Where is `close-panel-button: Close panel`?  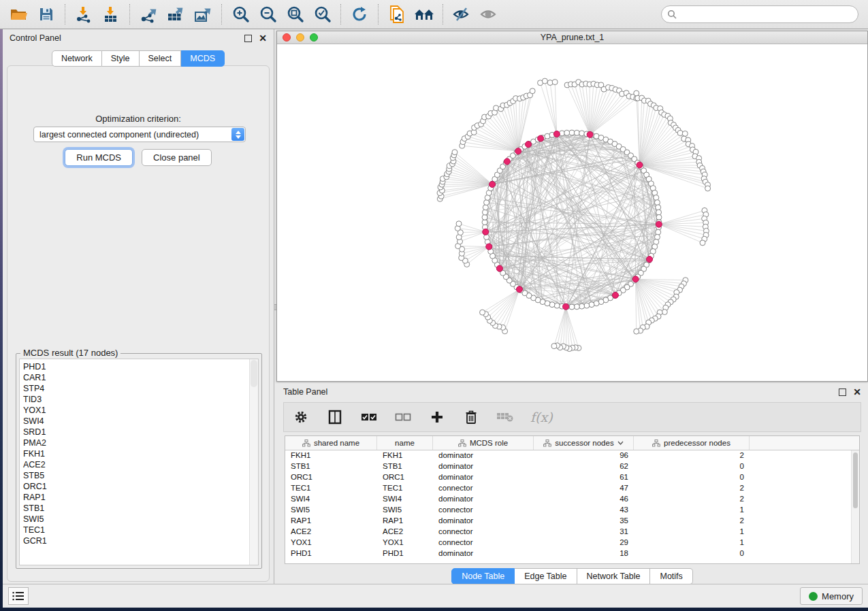 close-panel-button: Close panel is located at coordinates (177, 158).